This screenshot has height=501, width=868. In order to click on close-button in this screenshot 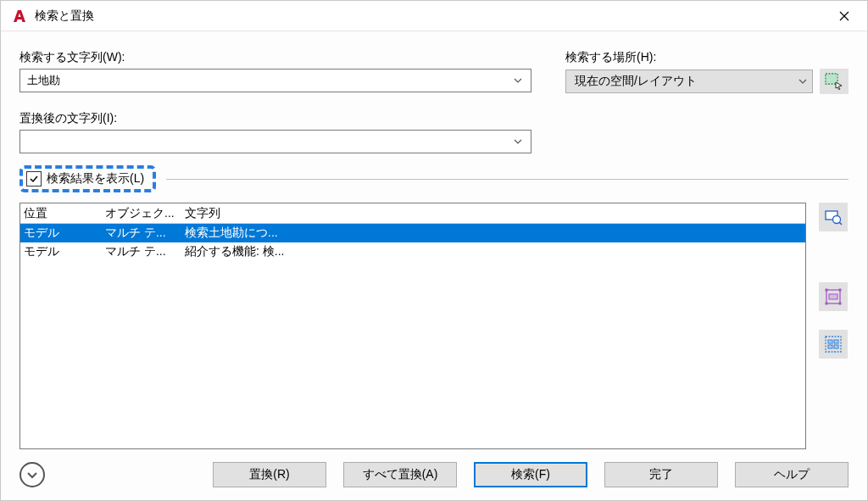, I will do `click(844, 16)`.